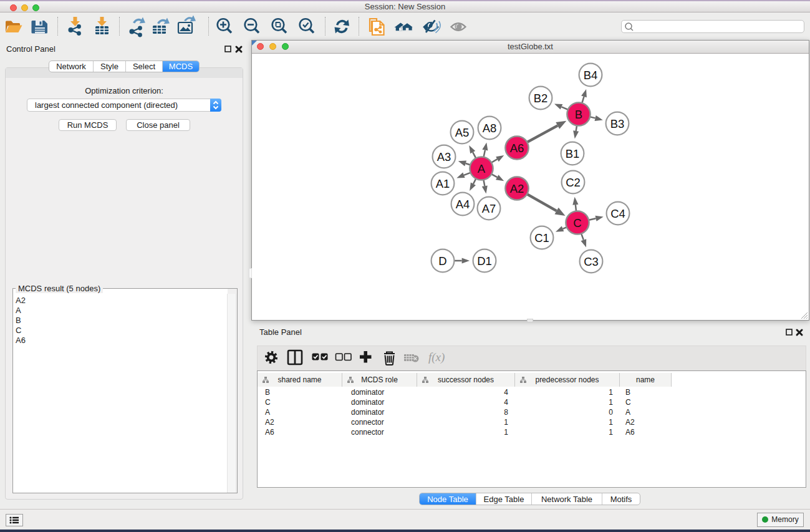  Describe the element at coordinates (573, 182) in the screenshot. I see `svg-text: C2` at that location.